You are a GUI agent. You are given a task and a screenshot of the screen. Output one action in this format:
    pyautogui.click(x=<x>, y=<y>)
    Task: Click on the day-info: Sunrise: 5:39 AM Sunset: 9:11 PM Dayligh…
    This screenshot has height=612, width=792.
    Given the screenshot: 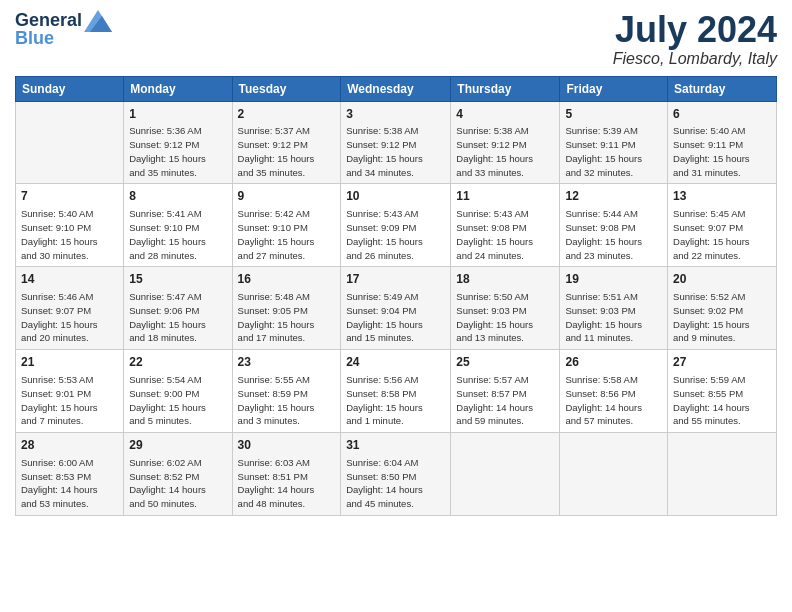 What is the action you would take?
    pyautogui.click(x=614, y=152)
    